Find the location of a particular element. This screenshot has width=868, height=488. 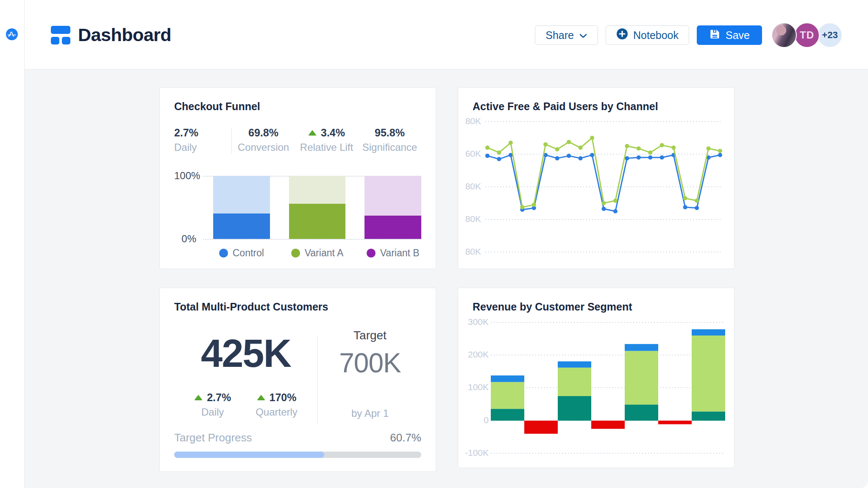

funnel-legend: ControlVariant AVariant B is located at coordinates (317, 253).